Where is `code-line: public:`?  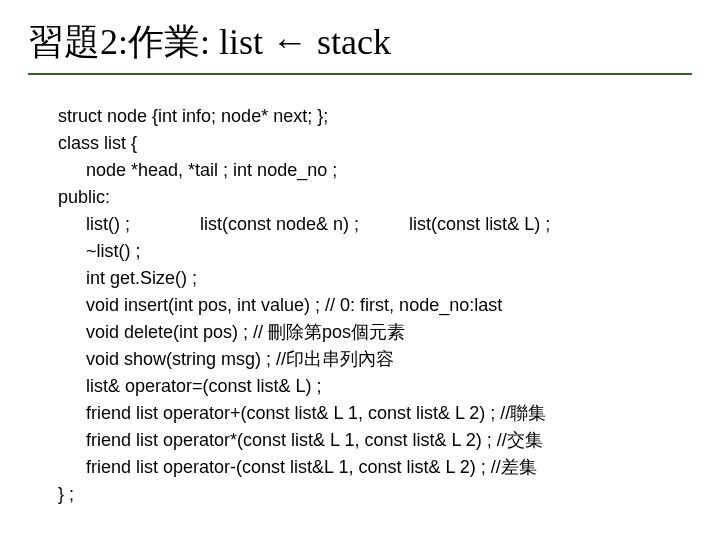
code-line: public: is located at coordinates (375, 198).